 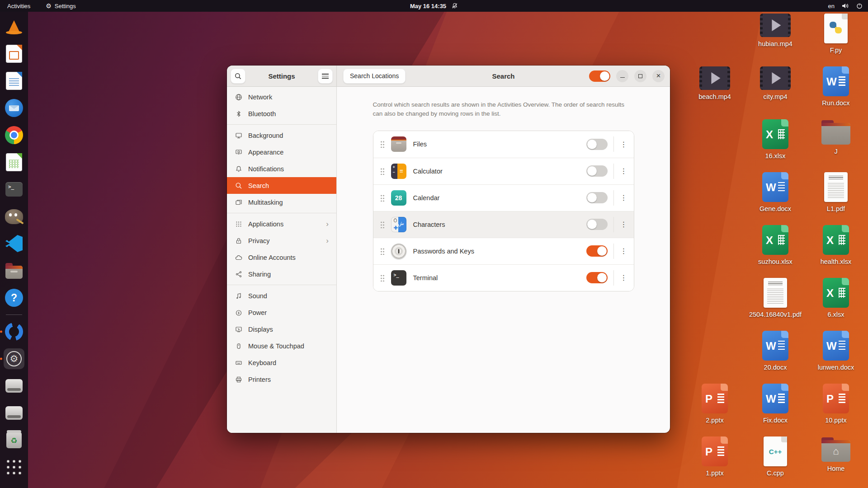 What do you see at coordinates (14, 440) in the screenshot?
I see `dock-item-trash` at bounding box center [14, 440].